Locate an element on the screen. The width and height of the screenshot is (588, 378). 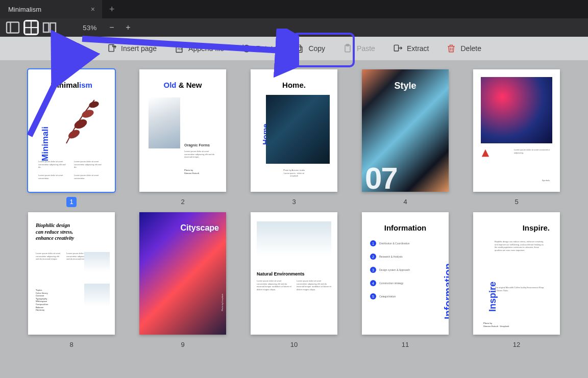
page-big-number: 07 is located at coordinates (381, 177).